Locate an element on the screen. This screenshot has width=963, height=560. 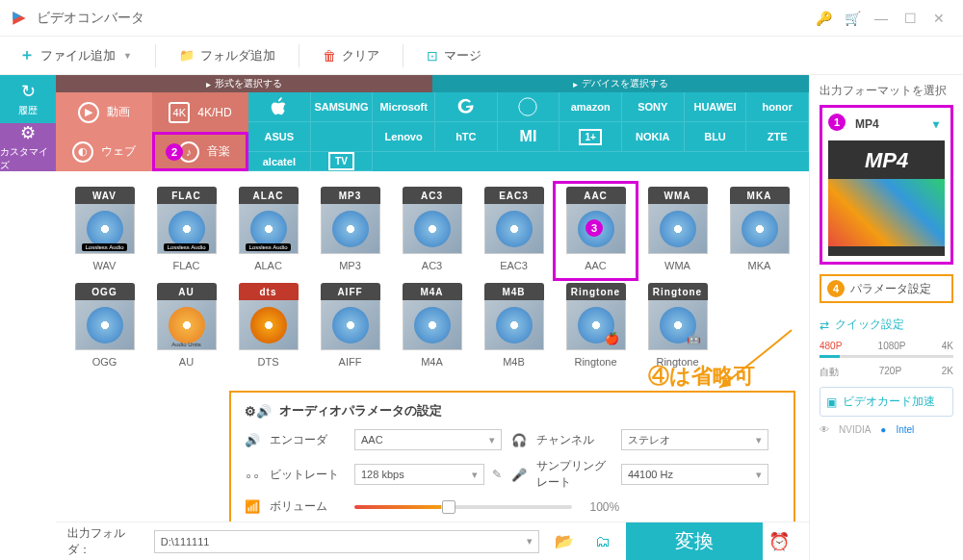
cat-music: 2♪音楽 is located at coordinates (200, 152).